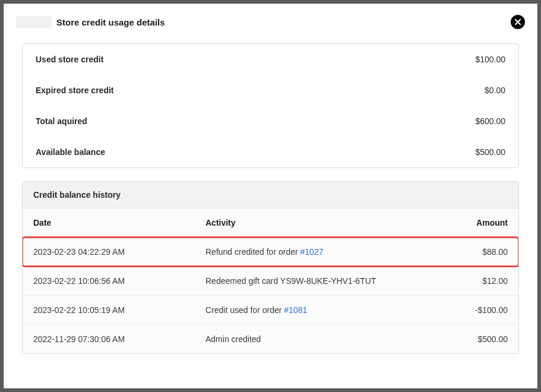 This screenshot has width=541, height=392. What do you see at coordinates (291, 281) in the screenshot?
I see `activity-text: Redeemed gift card YS9W-8UKE-YHV1-6TUT` at bounding box center [291, 281].